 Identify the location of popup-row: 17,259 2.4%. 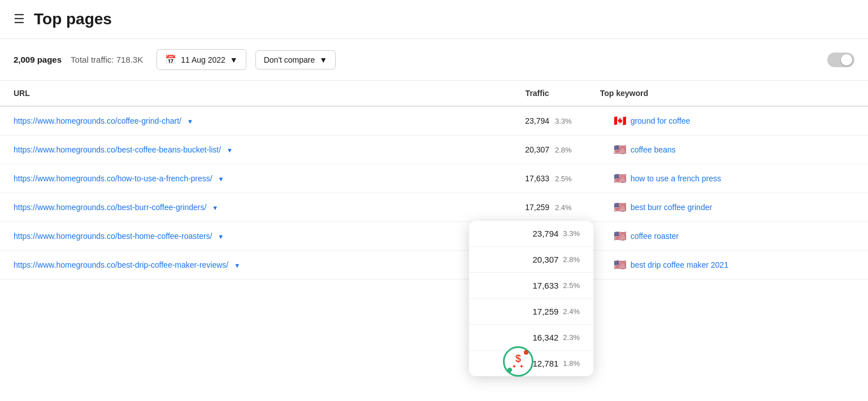
(531, 312).